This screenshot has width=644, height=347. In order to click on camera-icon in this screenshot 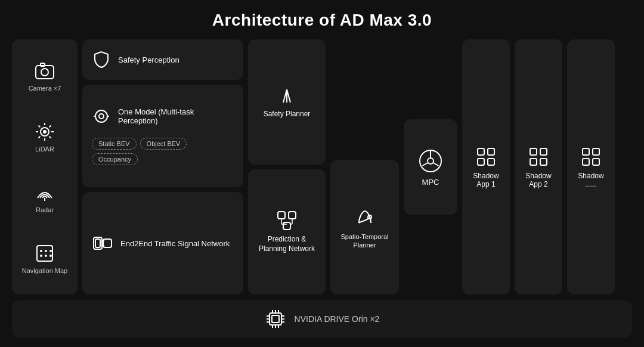, I will do `click(45, 71)`.